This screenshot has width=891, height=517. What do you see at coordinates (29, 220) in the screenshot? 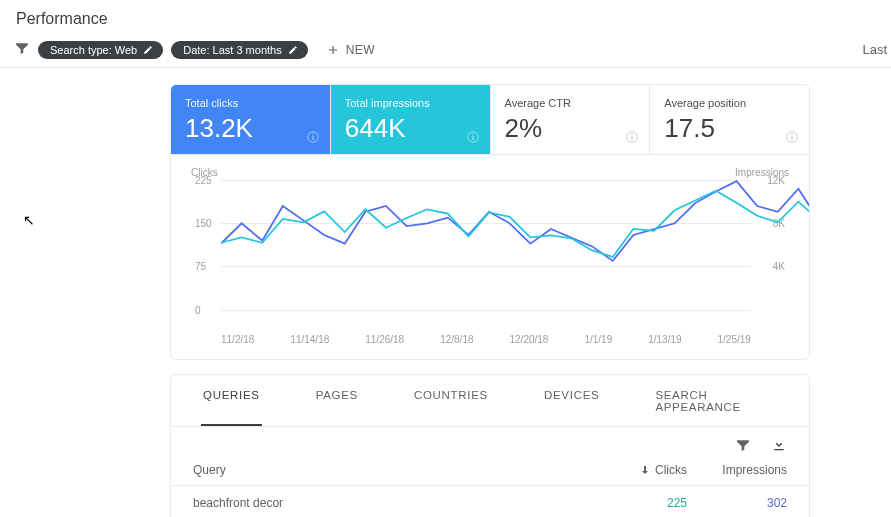
I see `mouse-cursor: ↖` at bounding box center [29, 220].